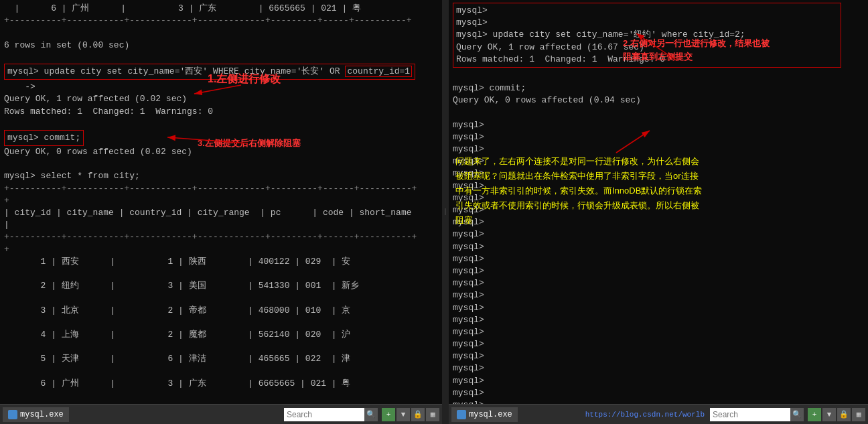  Describe the element at coordinates (750, 415) in the screenshot. I see `right-search-input` at that location.